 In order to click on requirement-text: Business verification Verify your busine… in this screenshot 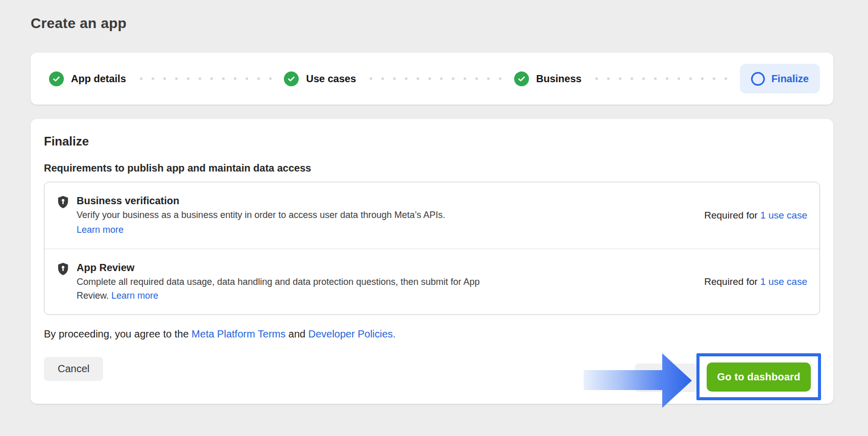, I will do `click(261, 215)`.